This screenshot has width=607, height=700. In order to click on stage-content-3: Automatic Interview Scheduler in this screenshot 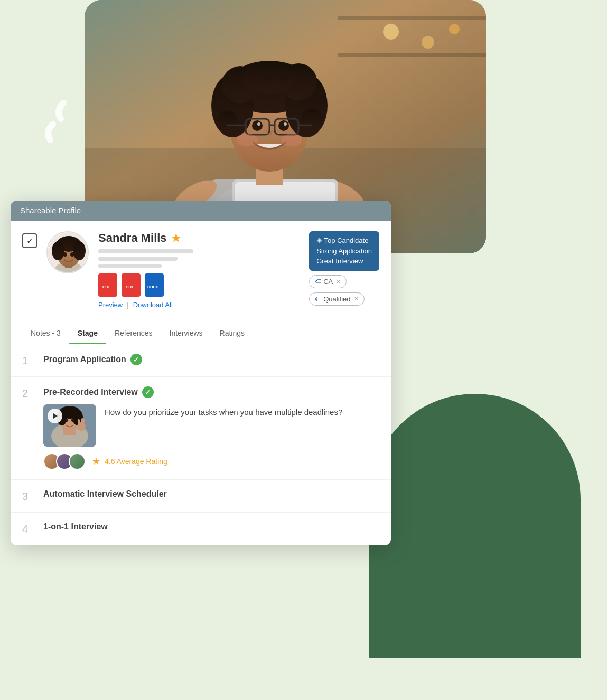, I will do `click(211, 494)`.